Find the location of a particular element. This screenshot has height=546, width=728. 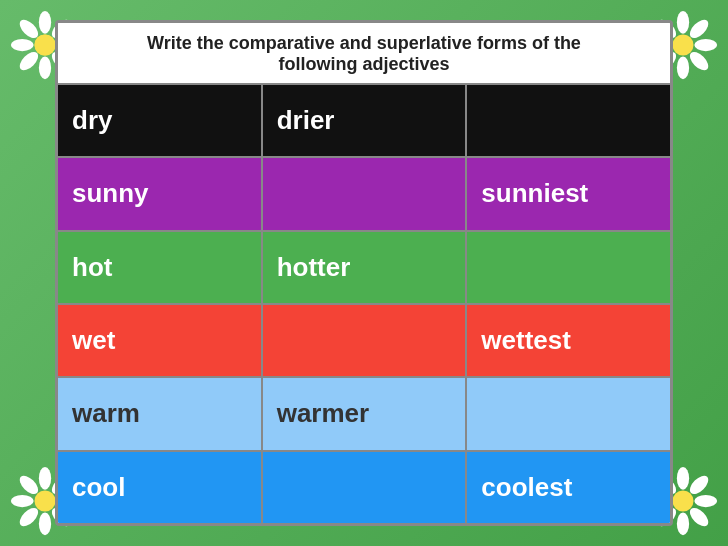

table-row-row-sunny: sunnysunniest is located at coordinates (364, 194).